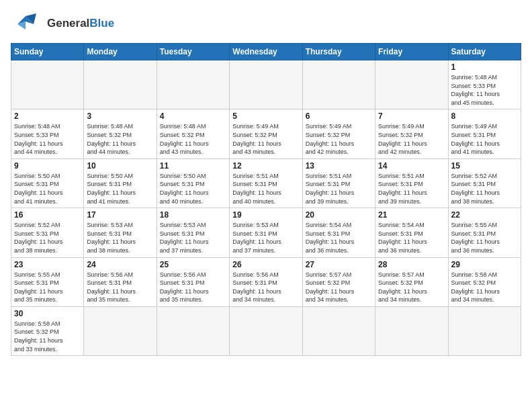  I want to click on calendar-cell: 2Sunrise: 5:48 AM Sunset: 5:33 PM Daylig…, so click(48, 134).